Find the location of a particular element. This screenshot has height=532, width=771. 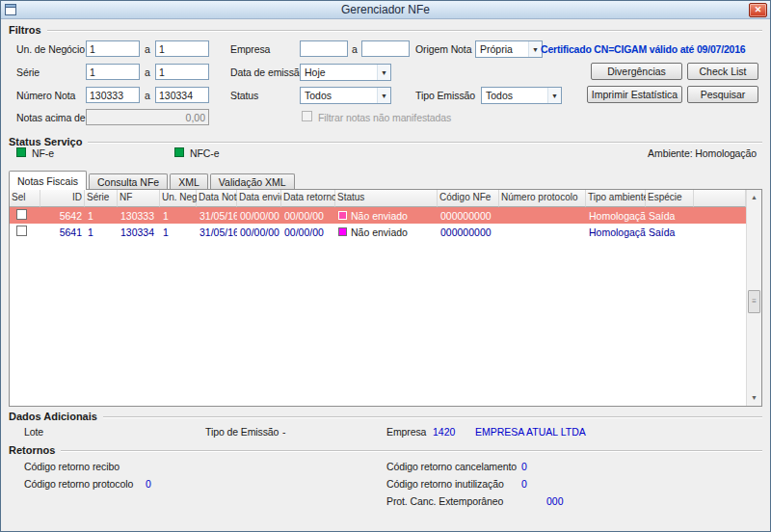

empresa-codigo-value: 1420 is located at coordinates (443, 432).